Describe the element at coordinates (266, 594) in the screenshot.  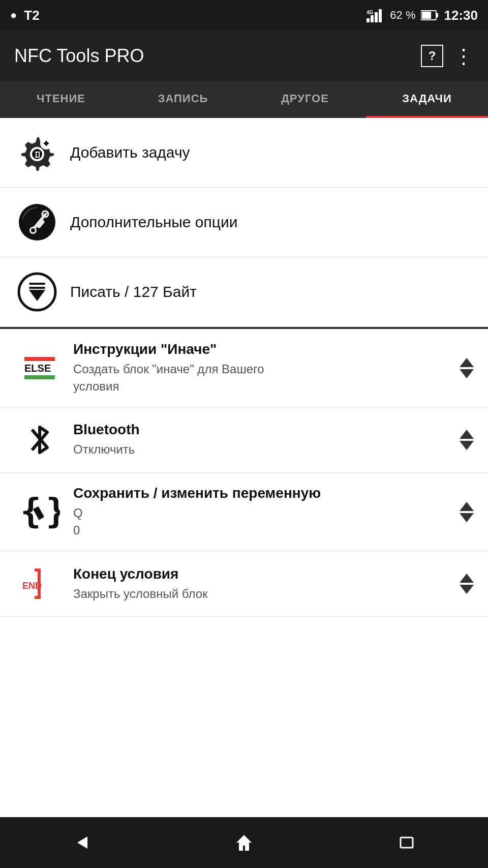
I see `end-subtitle: Закрыть условный блок` at that location.